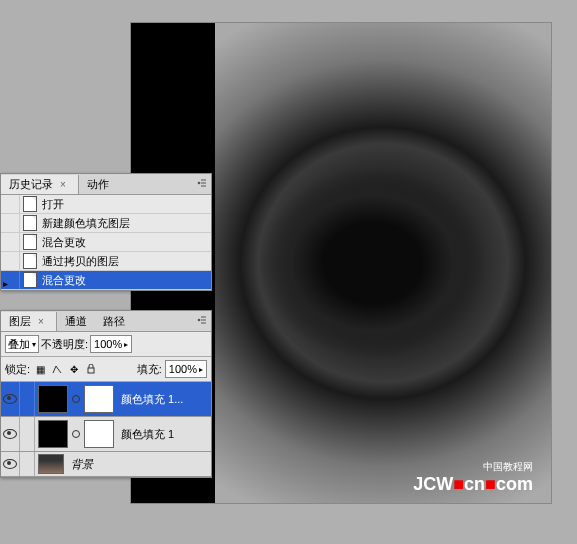 The image size is (577, 544). What do you see at coordinates (106, 184) in the screenshot?
I see `panel-tabs: 历史记录 × 动作` at bounding box center [106, 184].